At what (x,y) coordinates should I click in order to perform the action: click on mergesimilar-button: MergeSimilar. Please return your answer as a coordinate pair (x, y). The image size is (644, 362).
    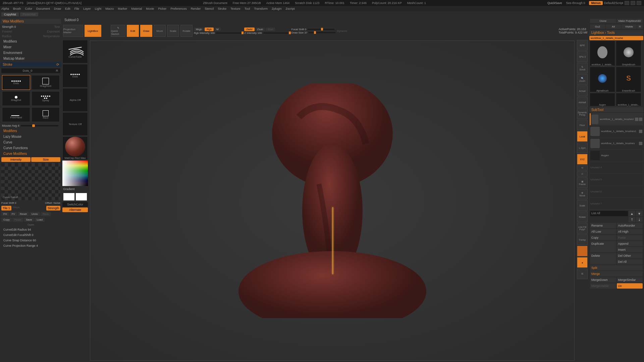
    Looking at the image, I should click on (630, 280).